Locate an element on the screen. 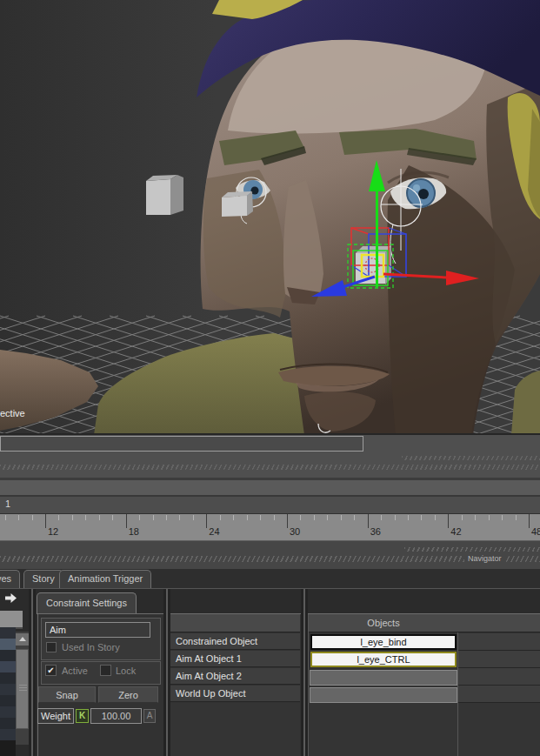  constraint-name-field: Aim is located at coordinates (97, 630).